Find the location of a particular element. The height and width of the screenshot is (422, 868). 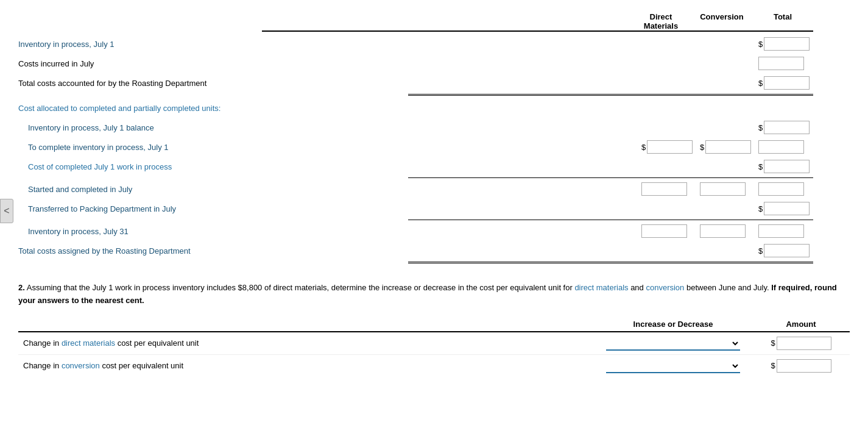

label-inv-process-jul1: Inventory in process, July 1 is located at coordinates (140, 44).